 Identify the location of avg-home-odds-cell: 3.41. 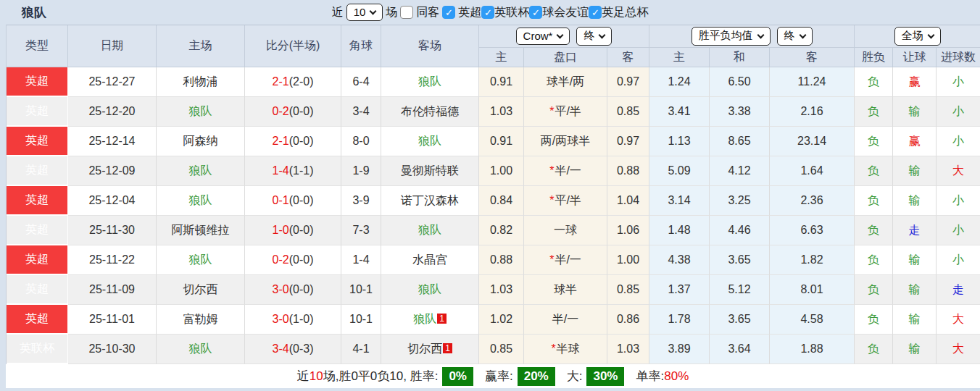
(680, 112).